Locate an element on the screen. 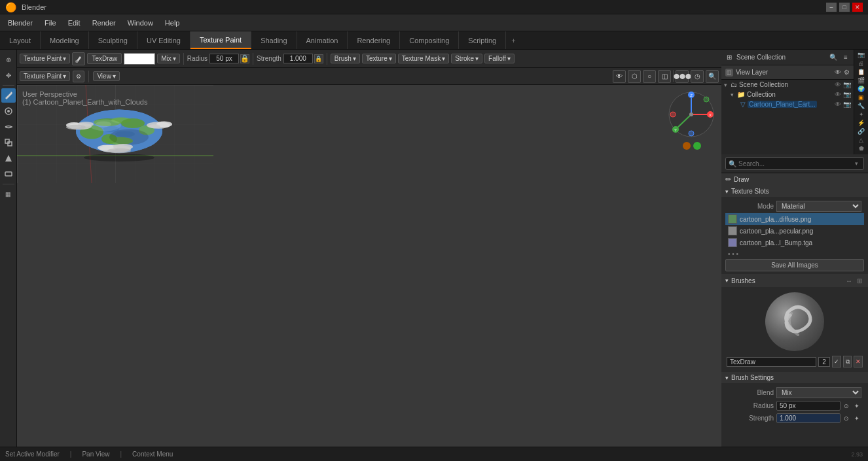 The image size is (868, 461). brushes-expand-btn: ↔ is located at coordinates (849, 281).